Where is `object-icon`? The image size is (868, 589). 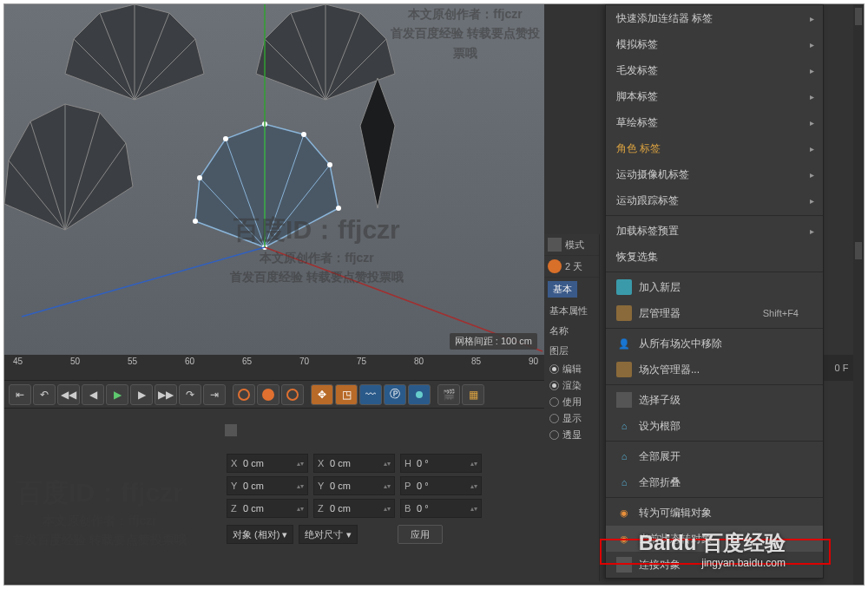
object-icon is located at coordinates (555, 266).